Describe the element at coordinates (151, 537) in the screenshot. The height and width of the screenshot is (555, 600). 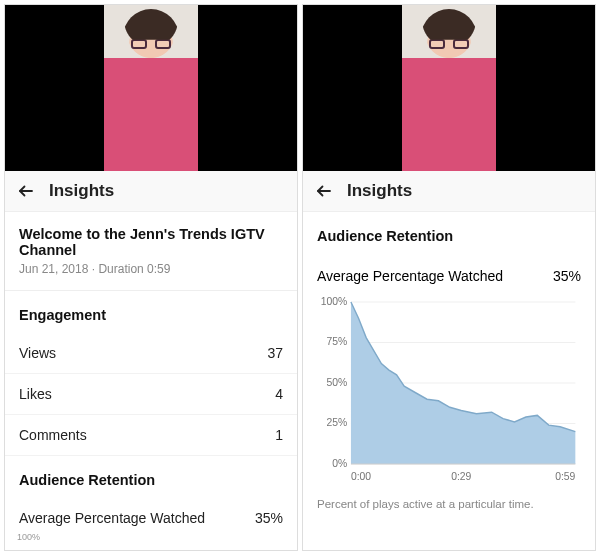
I see `chart-partial-tick: 100%` at that location.